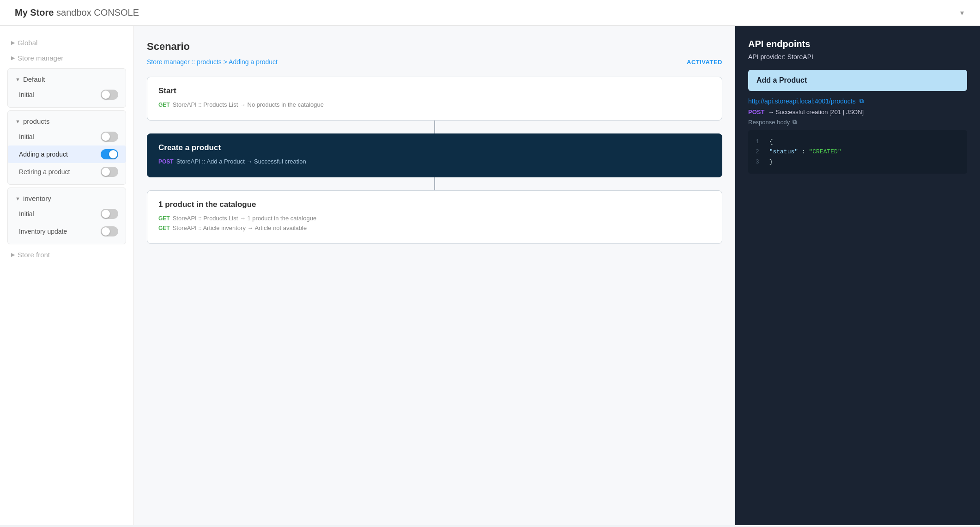  What do you see at coordinates (166, 162) in the screenshot?
I see `method-post-icon: POST` at bounding box center [166, 162].